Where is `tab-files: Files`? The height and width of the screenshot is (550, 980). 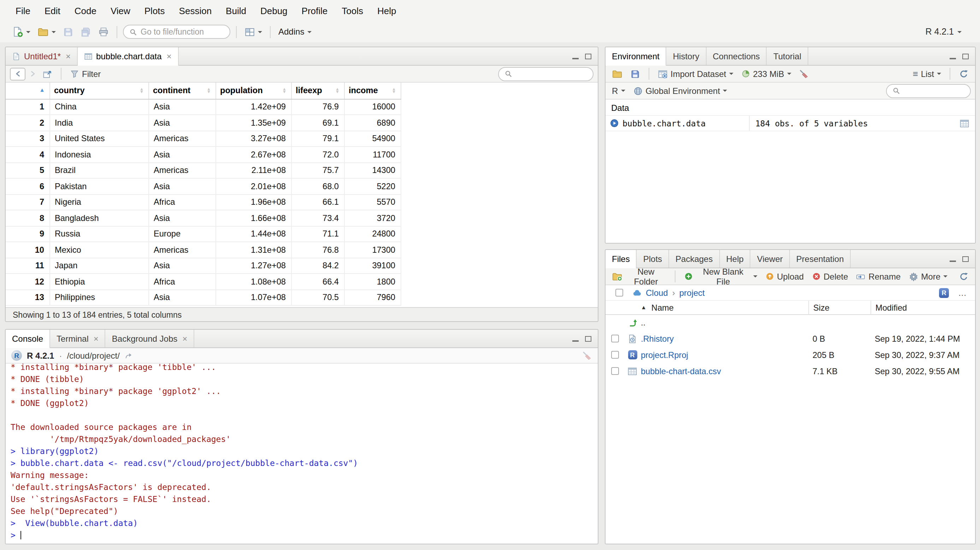 tab-files: Files is located at coordinates (621, 259).